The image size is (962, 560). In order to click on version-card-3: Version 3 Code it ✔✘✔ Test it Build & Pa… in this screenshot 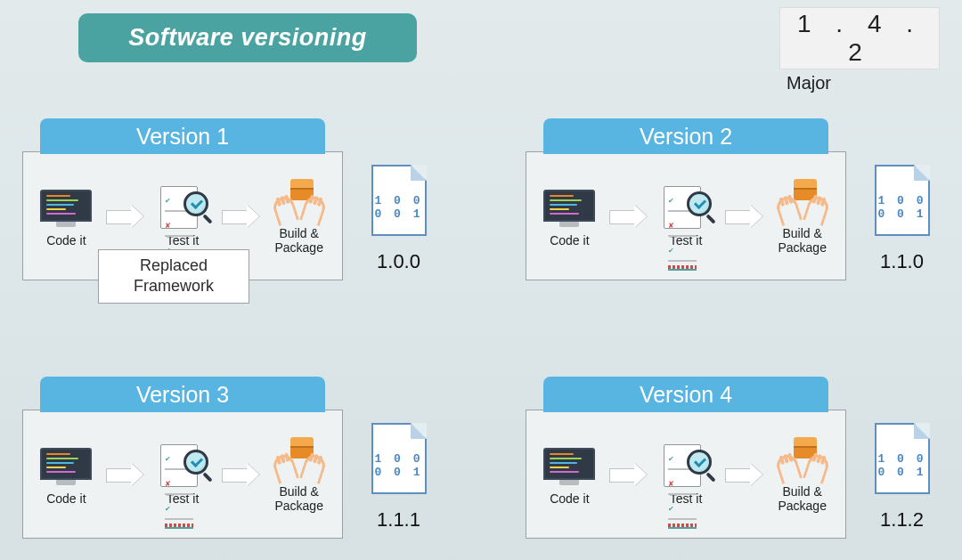, I will do `click(183, 474)`.